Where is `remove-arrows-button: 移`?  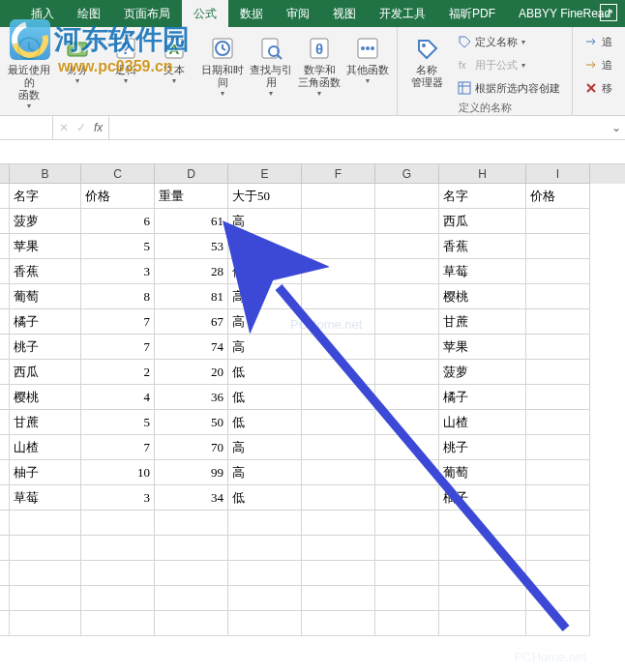 remove-arrows-button: 移 is located at coordinates (598, 88).